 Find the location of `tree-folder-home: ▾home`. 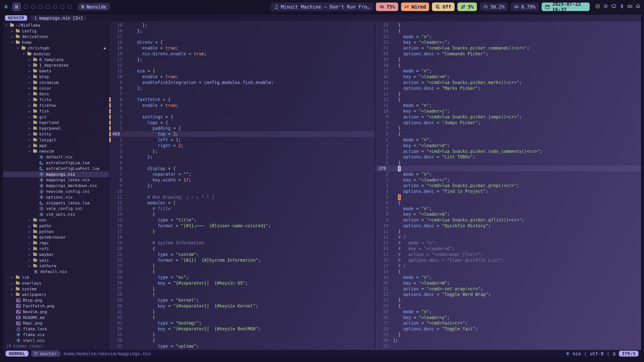

tree-folder-home: ▾home is located at coordinates (56, 42).